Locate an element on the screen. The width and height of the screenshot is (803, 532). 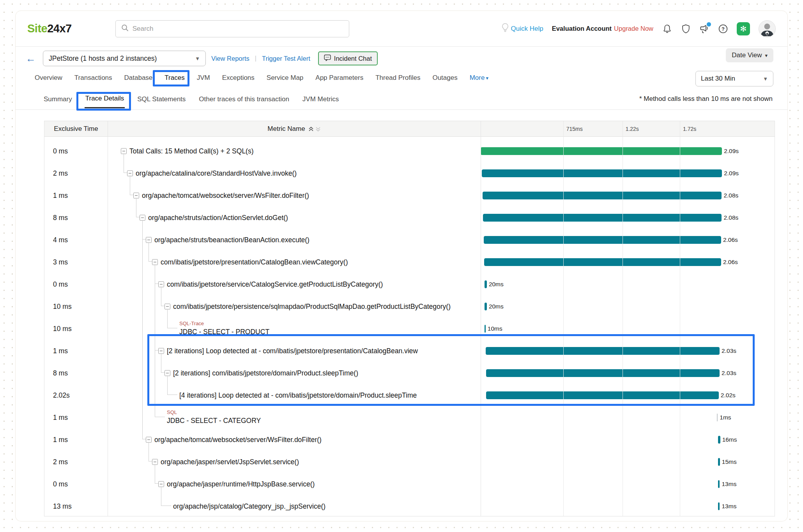
monitor-toolbar: ← JPetStore (1 hosts and 2 instances) ▼ … is located at coordinates (402, 58).